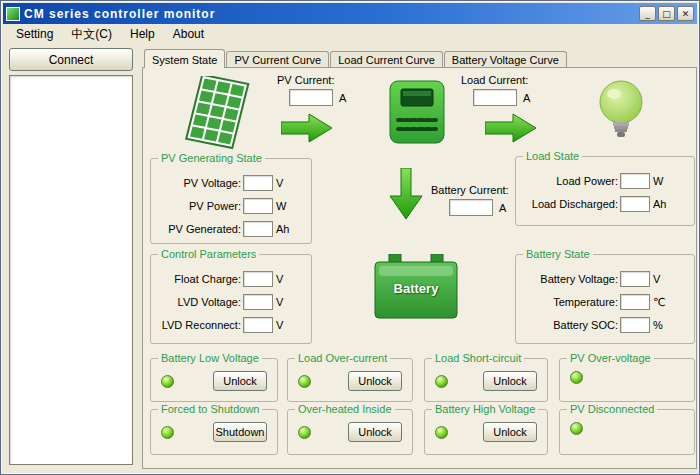  I want to click on alarm-pv-over-voltage-title: PV Over-voltage, so click(610, 358).